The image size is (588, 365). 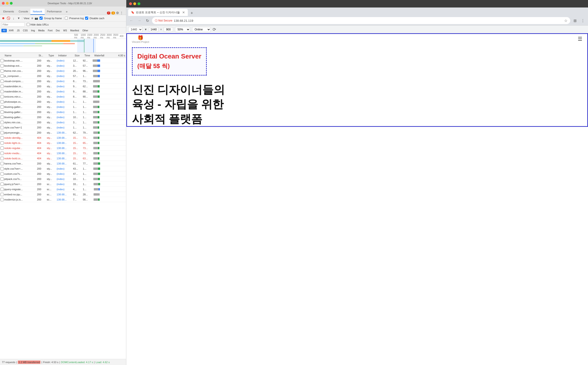 I want to click on table-row: style.css?ver=1 200 sty... (index) 1... …, so click(x=63, y=127).